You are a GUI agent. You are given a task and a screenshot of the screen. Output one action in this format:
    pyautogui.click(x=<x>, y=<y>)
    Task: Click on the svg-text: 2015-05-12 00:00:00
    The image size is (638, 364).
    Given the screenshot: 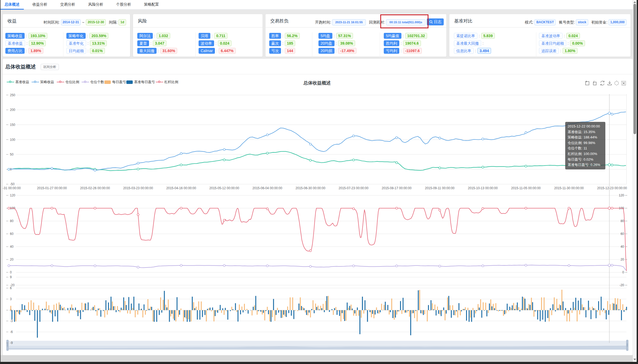 What is the action you would take?
    pyautogui.click(x=224, y=188)
    